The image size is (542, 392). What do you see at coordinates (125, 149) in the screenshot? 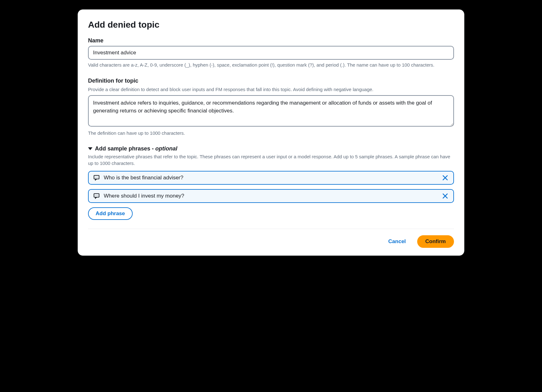
I see `sample-phrases-title-prefix: Add sample phrases -` at bounding box center [125, 149].